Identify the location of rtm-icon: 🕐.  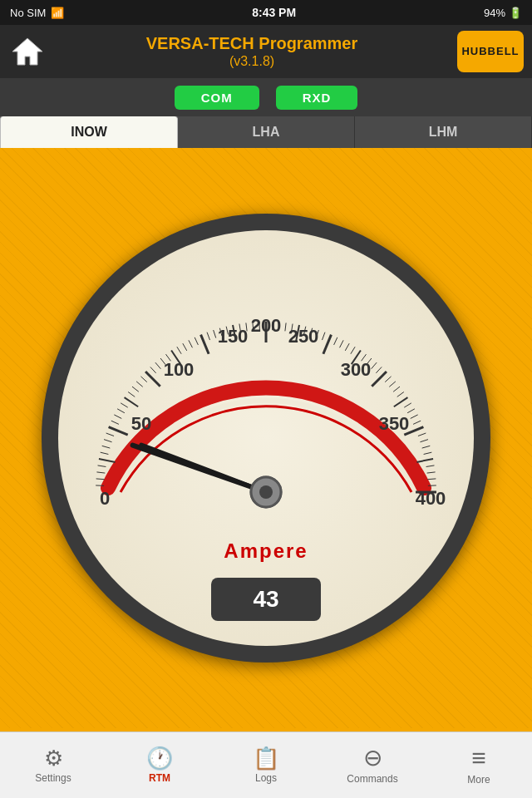
(160, 758).